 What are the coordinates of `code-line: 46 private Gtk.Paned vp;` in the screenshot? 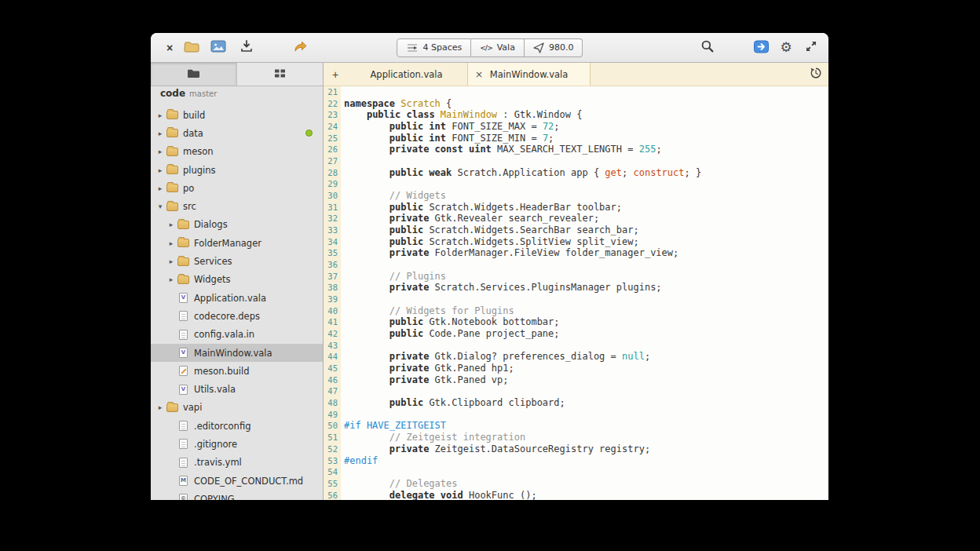 It's located at (576, 380).